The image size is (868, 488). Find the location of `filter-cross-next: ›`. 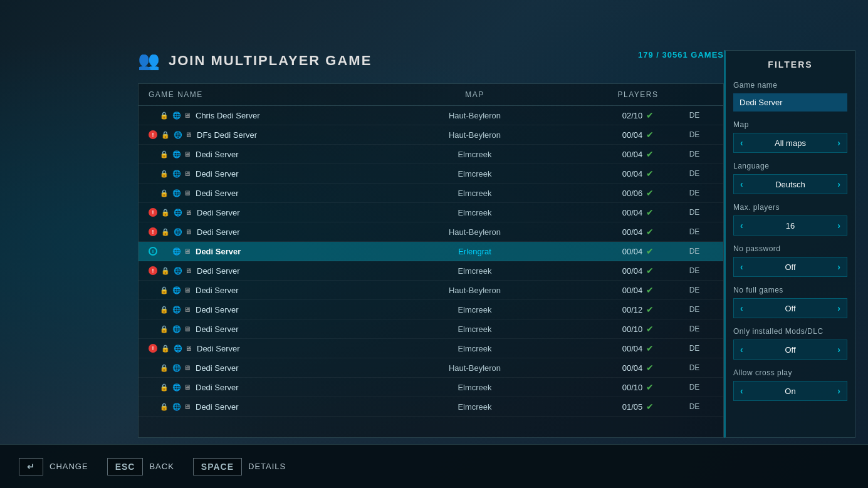

filter-cross-next: › is located at coordinates (839, 391).